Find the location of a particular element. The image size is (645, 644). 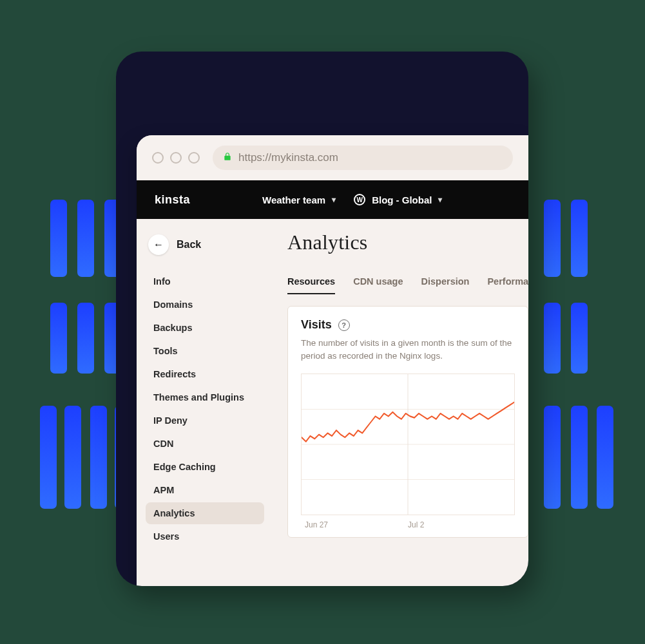

sidebar-item-info: Info is located at coordinates (205, 281).